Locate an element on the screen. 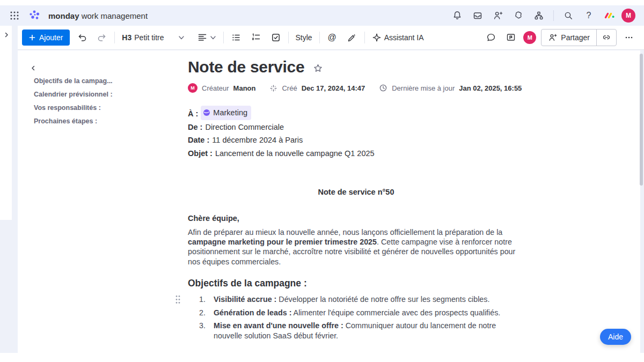  more-options-button is located at coordinates (629, 38).